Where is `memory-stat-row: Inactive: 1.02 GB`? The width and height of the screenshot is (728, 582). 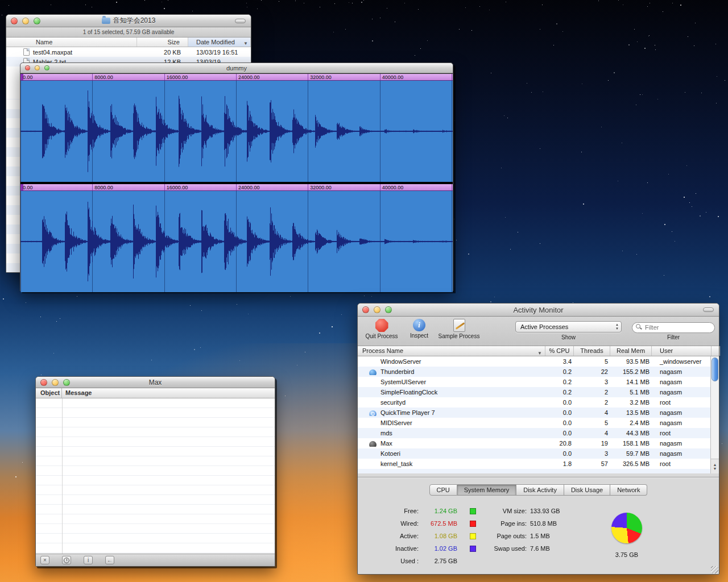
memory-stat-row: Inactive: 1.02 GB is located at coordinates (431, 548).